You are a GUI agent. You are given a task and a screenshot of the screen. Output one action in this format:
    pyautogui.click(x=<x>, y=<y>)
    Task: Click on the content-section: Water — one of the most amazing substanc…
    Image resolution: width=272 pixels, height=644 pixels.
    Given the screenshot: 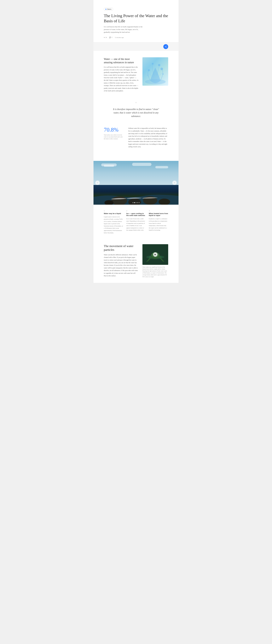 What is the action you would take?
    pyautogui.click(x=136, y=106)
    